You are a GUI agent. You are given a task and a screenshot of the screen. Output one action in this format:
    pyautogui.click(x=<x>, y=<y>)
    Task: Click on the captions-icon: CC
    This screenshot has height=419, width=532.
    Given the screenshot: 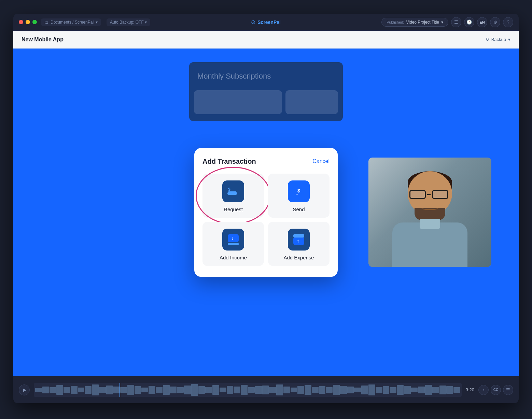 What is the action you would take?
    pyautogui.click(x=496, y=390)
    